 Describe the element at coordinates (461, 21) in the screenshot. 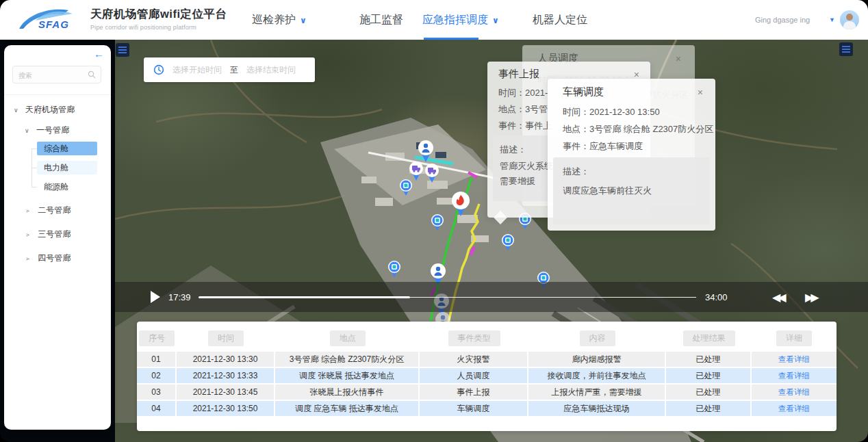

I see `nav-emergency-dispatch: 应急指挥调度∨` at that location.